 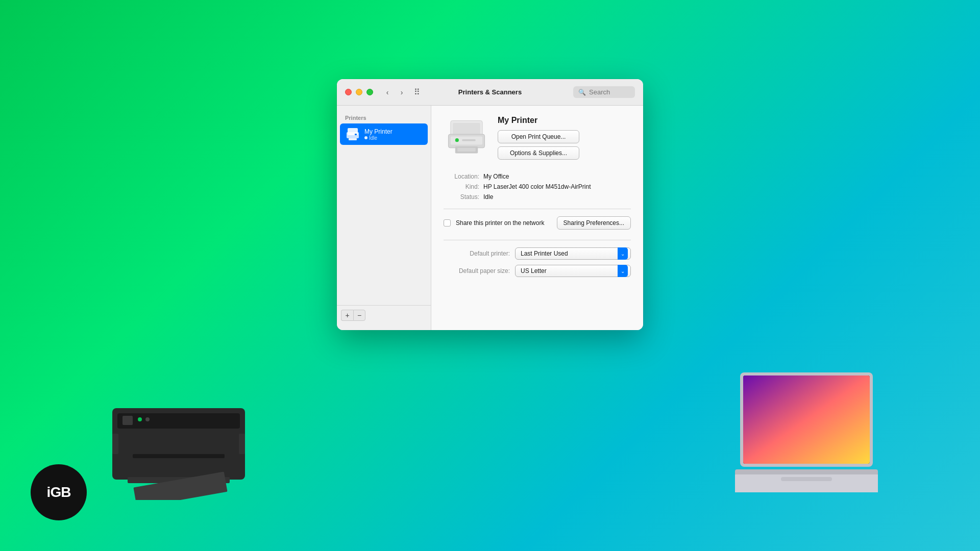 What do you see at coordinates (59, 492) in the screenshot?
I see `igb-logo: iGB` at bounding box center [59, 492].